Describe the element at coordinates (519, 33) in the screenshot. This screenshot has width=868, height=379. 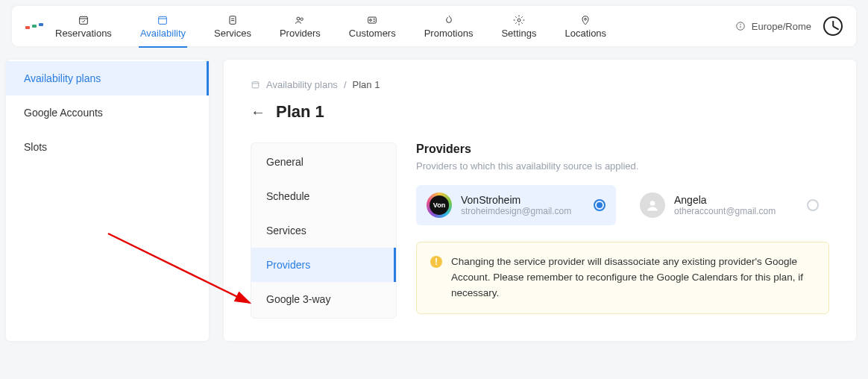
I see `nav-label: Settings` at that location.